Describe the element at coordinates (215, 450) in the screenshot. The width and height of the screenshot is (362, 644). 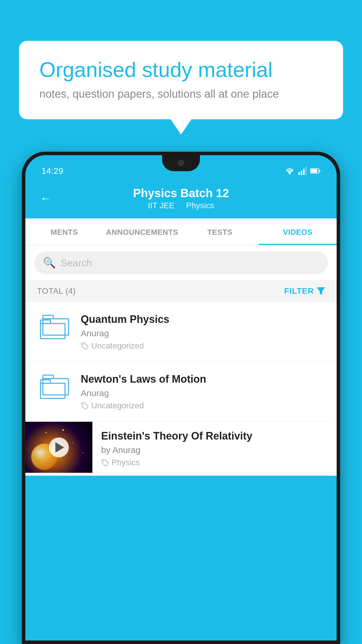
I see `video-author: by Anurag` at that location.